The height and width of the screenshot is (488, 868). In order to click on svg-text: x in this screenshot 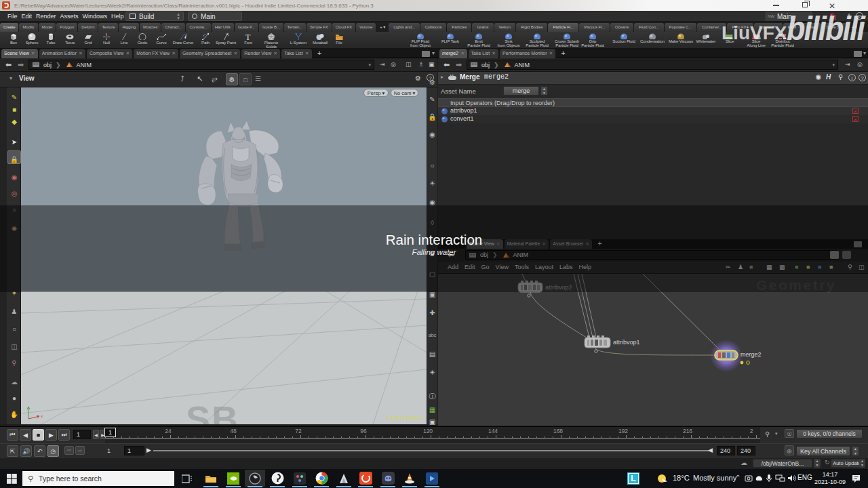, I will do `click(42, 416)`.